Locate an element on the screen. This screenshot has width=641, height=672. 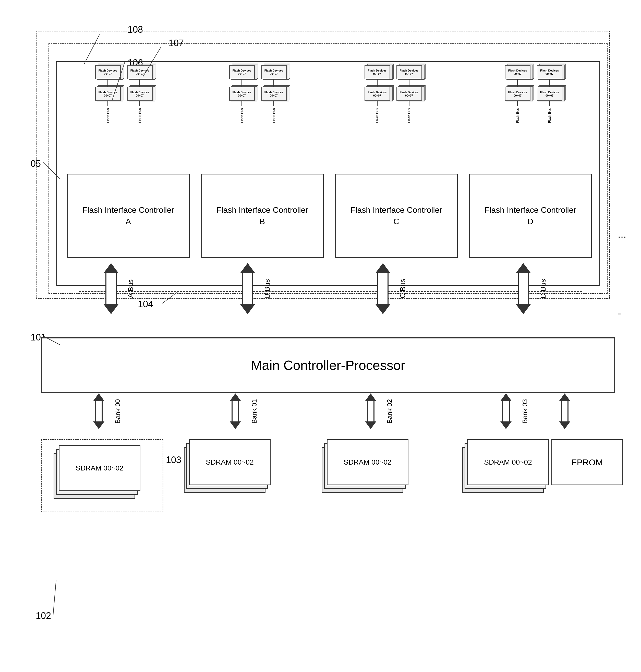
sdram-stack-03: SDRAM 00~02 is located at coordinates (510, 469).